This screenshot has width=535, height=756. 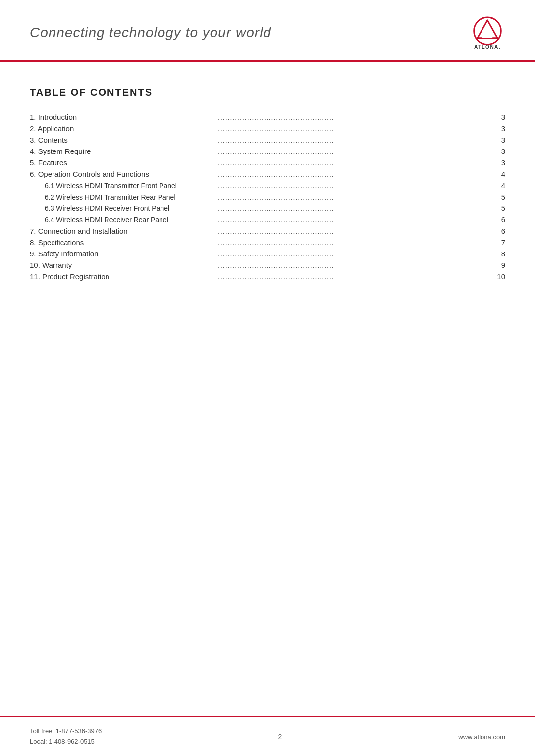 What do you see at coordinates (487, 33) in the screenshot?
I see `atlona-logo-icon: ATLONA.` at bounding box center [487, 33].